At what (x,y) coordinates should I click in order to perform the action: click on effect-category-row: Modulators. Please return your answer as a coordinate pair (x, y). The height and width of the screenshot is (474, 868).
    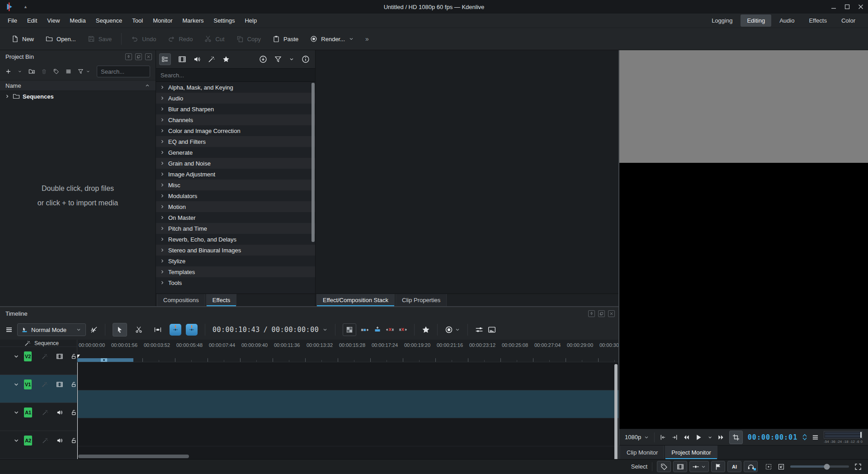
    Looking at the image, I should click on (236, 196).